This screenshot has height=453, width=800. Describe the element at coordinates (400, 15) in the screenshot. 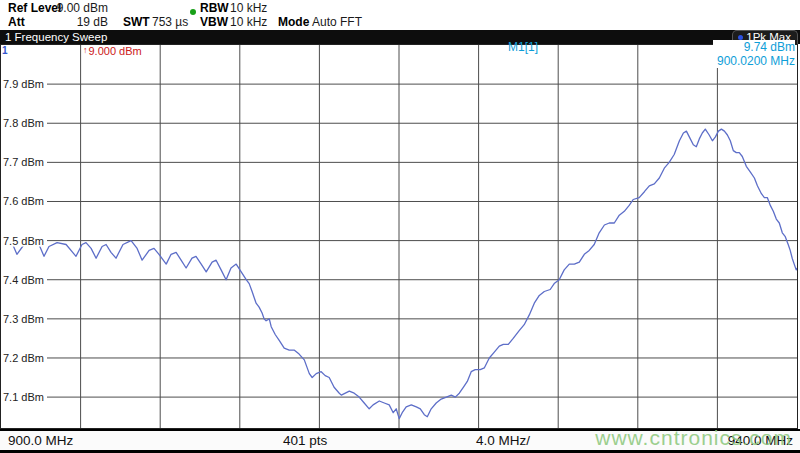

I see `measurement-settings-bar: Ref Level 9.00 dBm Att 19 dB SWT 753 µs …` at that location.